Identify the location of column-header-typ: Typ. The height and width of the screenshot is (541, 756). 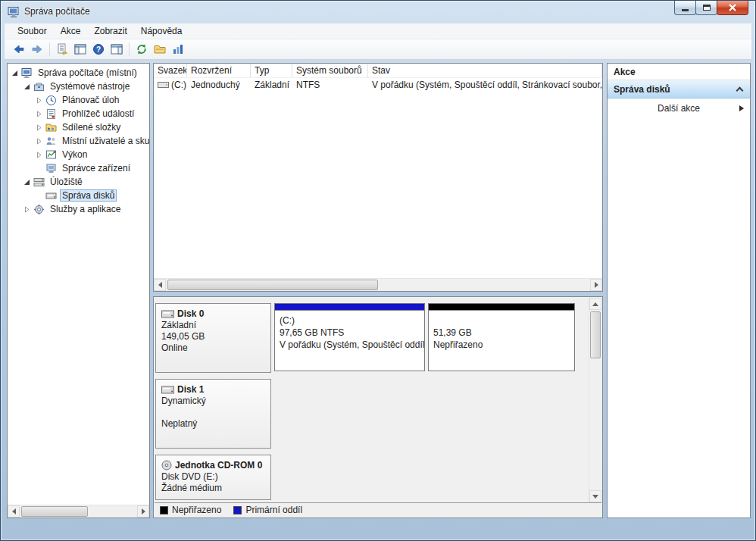
(271, 70).